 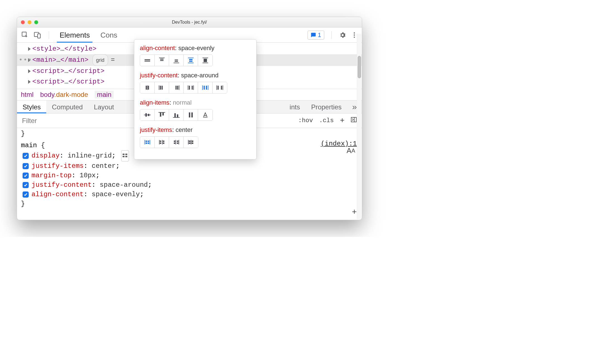 What do you see at coordinates (326, 107) in the screenshot?
I see `subtab-properties: Properties` at bounding box center [326, 107].